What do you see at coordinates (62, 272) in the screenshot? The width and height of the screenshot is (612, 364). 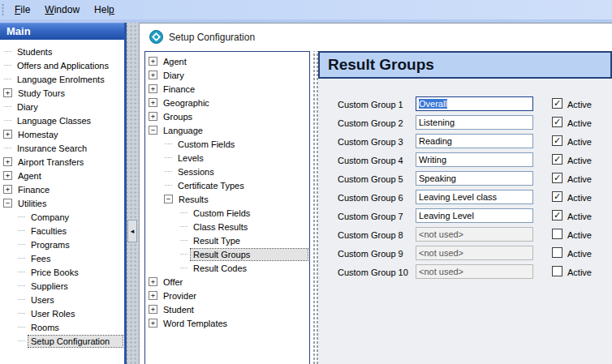 I see `sidebar-item-price-books: Price Books` at bounding box center [62, 272].